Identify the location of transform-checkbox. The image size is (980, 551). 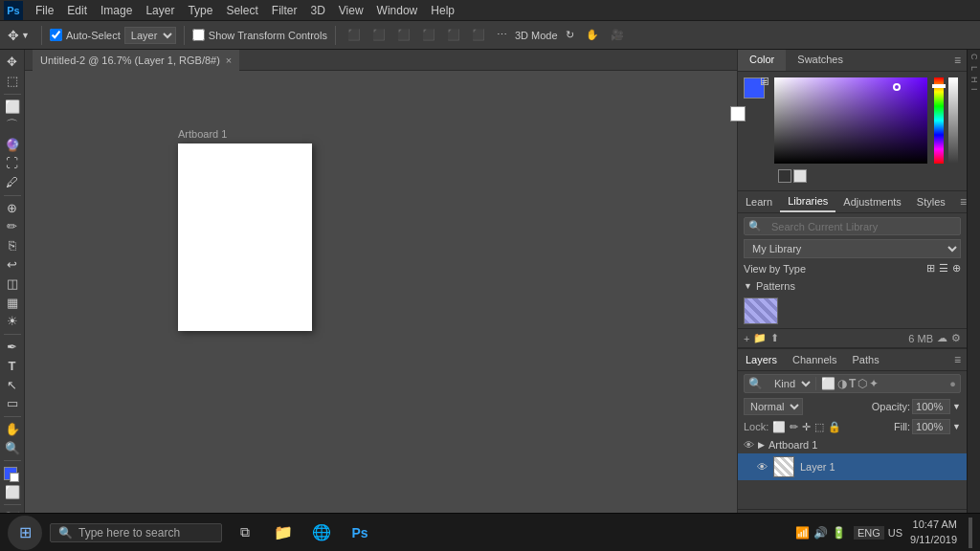
(199, 34).